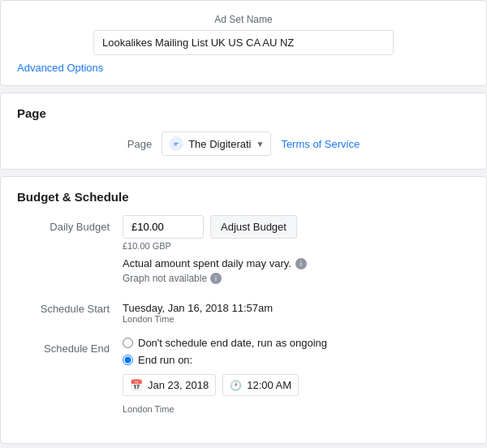 This screenshot has width=487, height=448. I want to click on end-run-on-radio-row: End run on:, so click(296, 360).